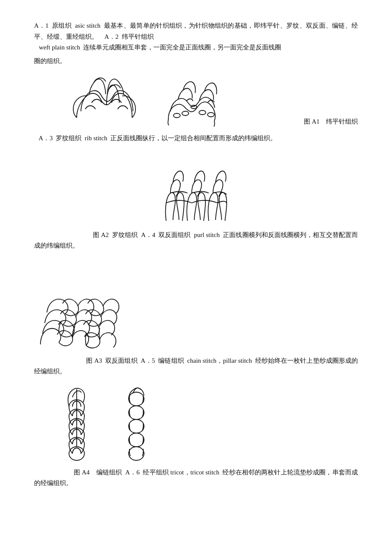 This screenshot has height=555, width=392. I want to click on section-a6-caption: 图 A4 编链组织 A．6 经平组织 tricot，tricot stitch …, so click(196, 478).